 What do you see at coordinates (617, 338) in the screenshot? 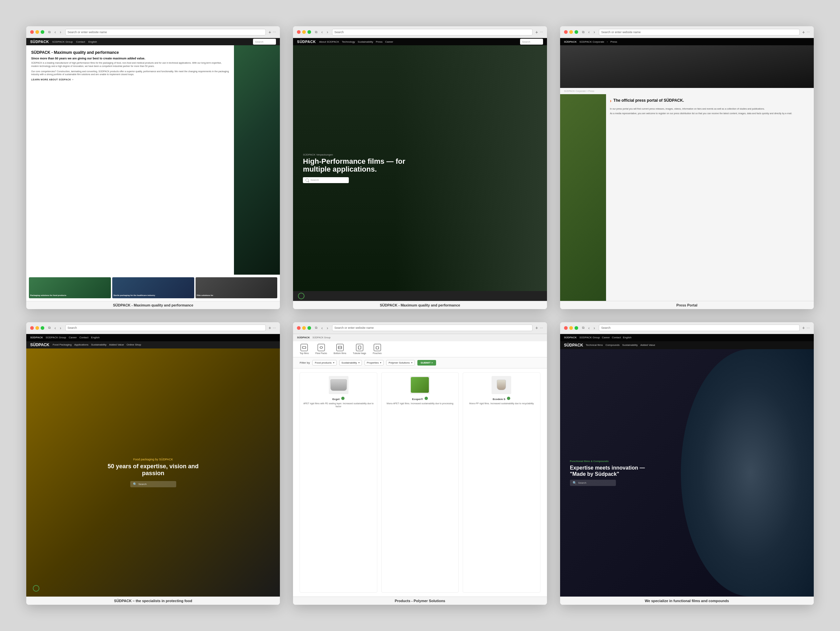
I see `win6-nav-contact: Contact` at bounding box center [617, 338].